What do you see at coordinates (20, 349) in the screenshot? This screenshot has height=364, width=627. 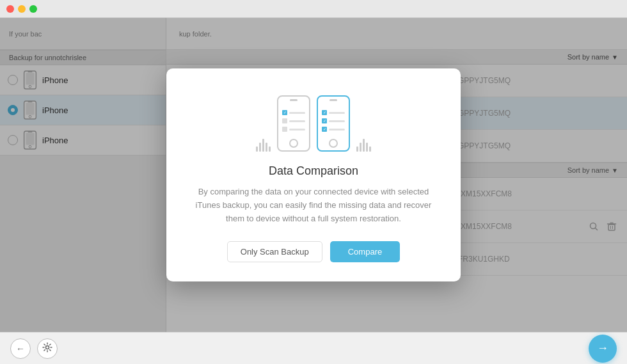 I see `back-button: ←` at bounding box center [20, 349].